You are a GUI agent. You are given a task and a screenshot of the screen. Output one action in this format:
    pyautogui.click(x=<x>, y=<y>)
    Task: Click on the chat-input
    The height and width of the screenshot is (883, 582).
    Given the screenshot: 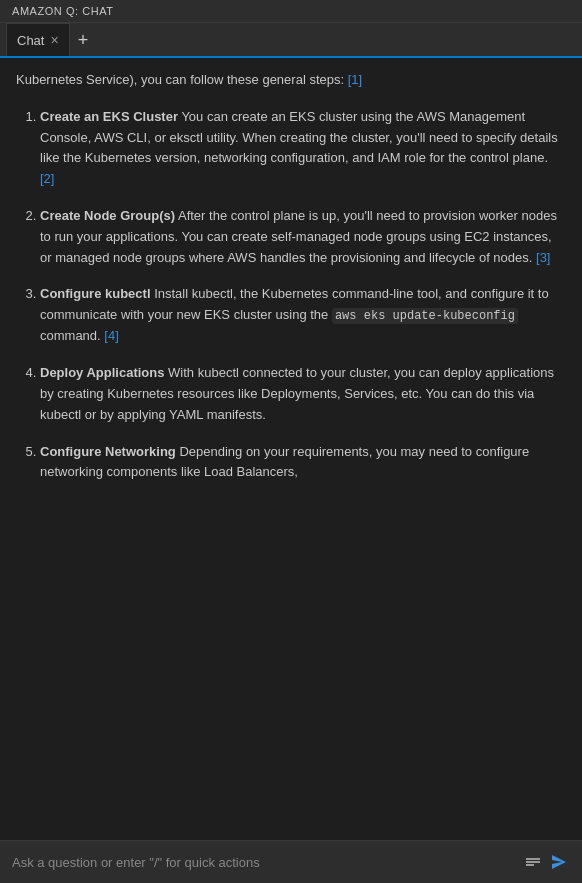 What is the action you would take?
    pyautogui.click(x=264, y=862)
    